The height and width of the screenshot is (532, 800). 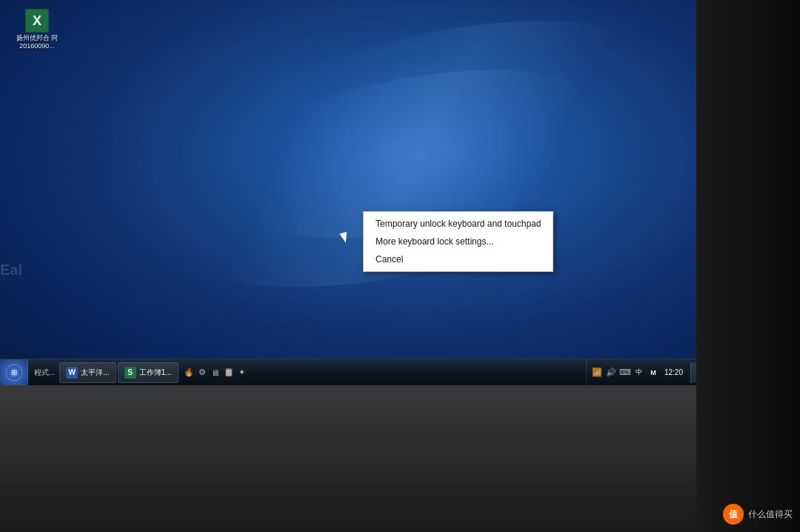 I want to click on tray-volume-icon: 🔊, so click(x=611, y=373).